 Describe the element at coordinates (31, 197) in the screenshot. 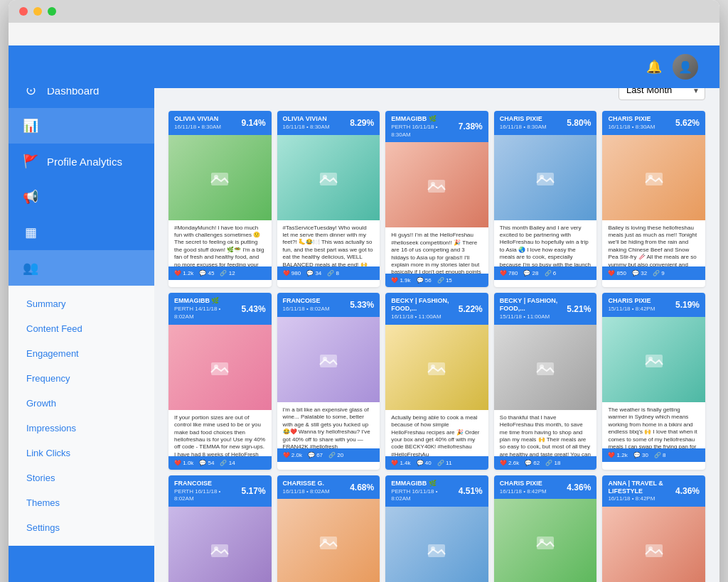

I see `ads-analytics-icon: 📢` at that location.